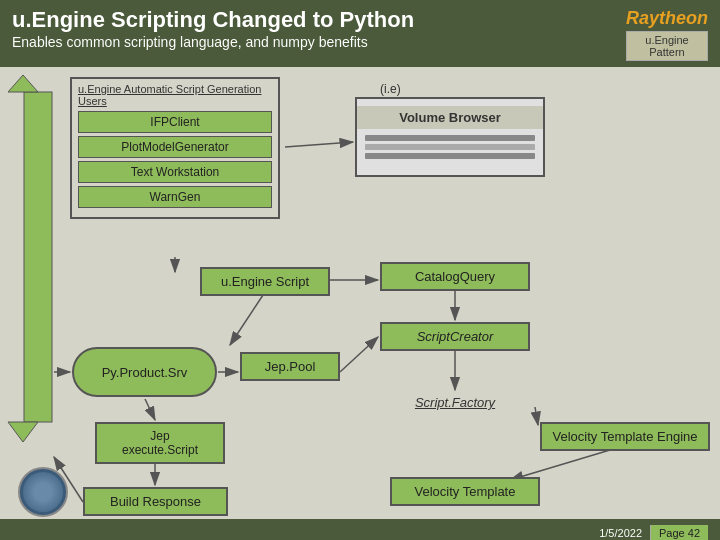 The width and height of the screenshot is (720, 540). I want to click on logo-circle, so click(43, 492).